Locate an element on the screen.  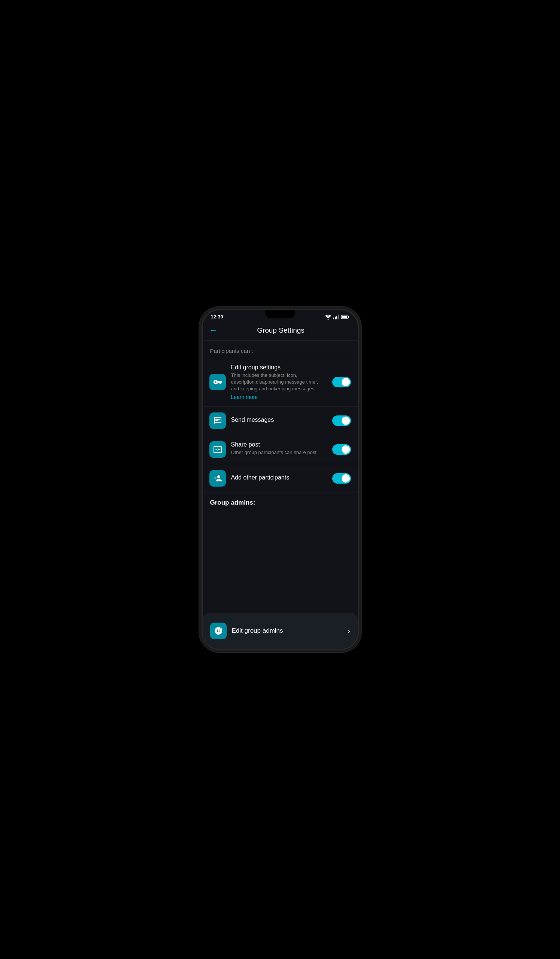
send-messages-title: Send messages is located at coordinates (279, 420).